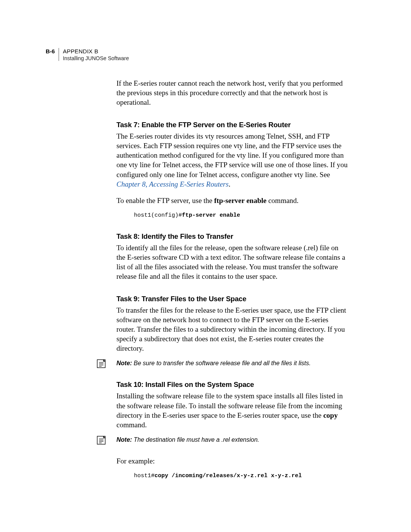  What do you see at coordinates (52, 51) in the screenshot?
I see `page-number: B-6` at bounding box center [52, 51].